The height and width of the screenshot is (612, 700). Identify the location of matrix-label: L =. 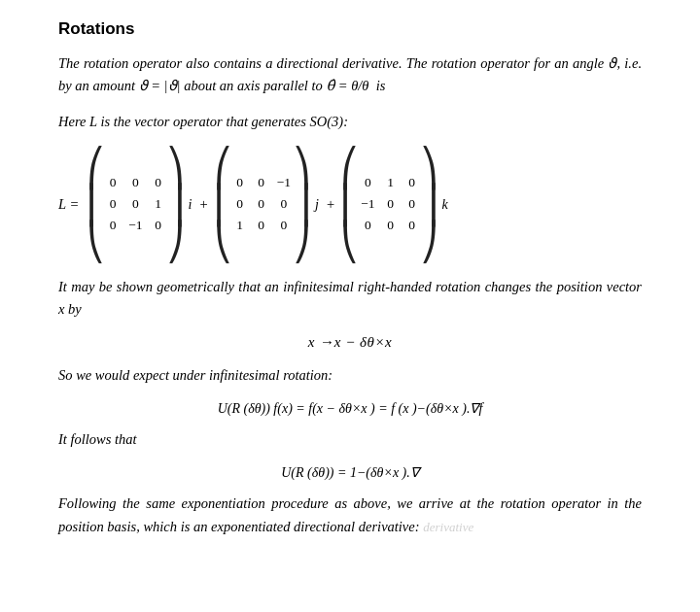
(68, 204).